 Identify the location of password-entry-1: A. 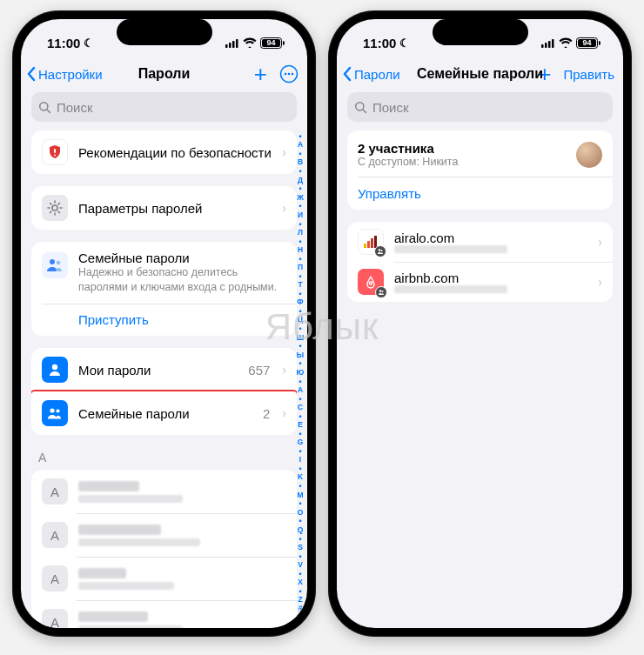
(164, 491).